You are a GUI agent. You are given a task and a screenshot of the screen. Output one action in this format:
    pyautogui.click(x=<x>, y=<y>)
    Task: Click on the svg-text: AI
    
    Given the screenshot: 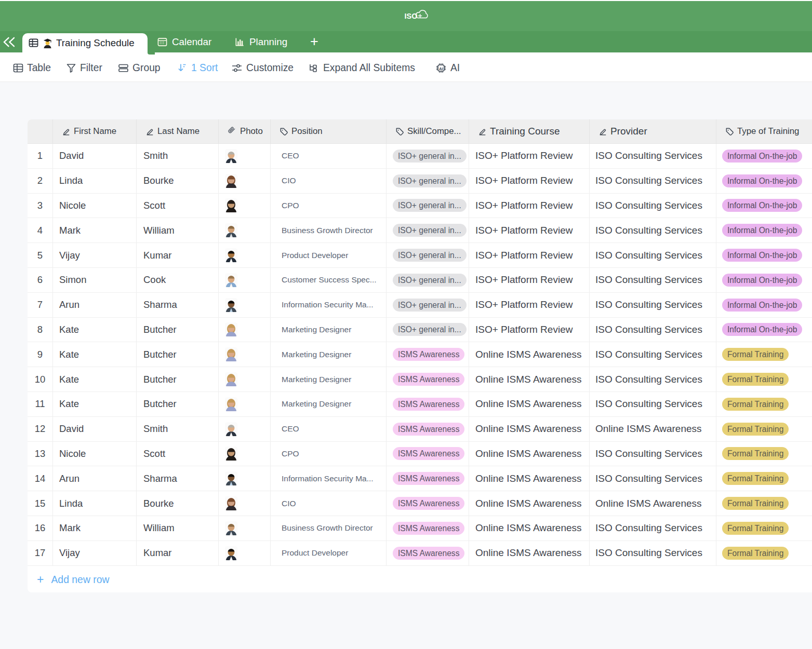 What is the action you would take?
    pyautogui.click(x=441, y=69)
    